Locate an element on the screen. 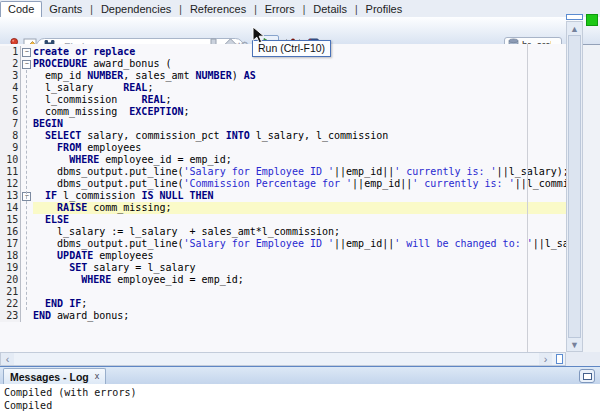  code-line: PROCEDURE award_bonus ( is located at coordinates (300, 64).